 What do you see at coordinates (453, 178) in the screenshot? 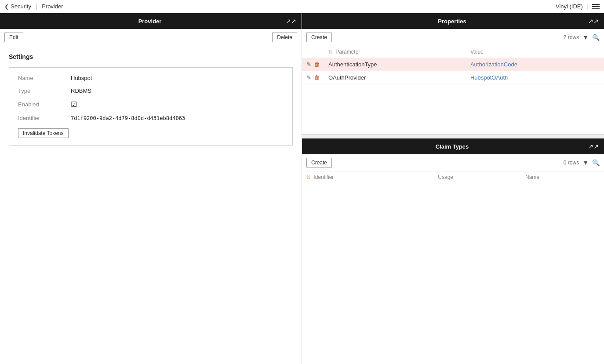
I see `claim-types-table-head: ⇅ Identifier Usage Name` at bounding box center [453, 178].